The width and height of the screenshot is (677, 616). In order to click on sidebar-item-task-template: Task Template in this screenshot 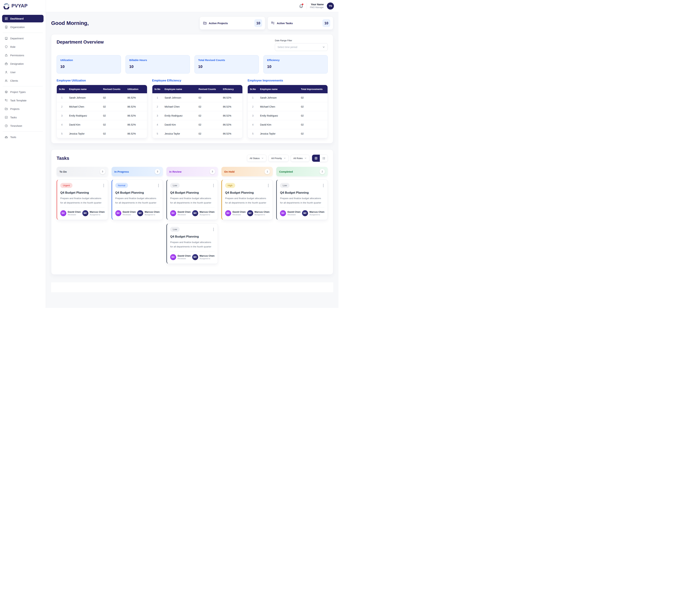, I will do `click(23, 100)`.